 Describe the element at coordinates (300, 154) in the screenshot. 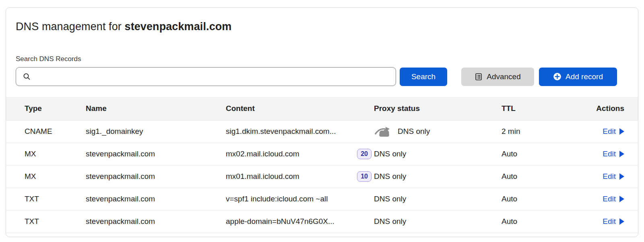

I see `record-content: mx02.mail.icloud.com20` at that location.